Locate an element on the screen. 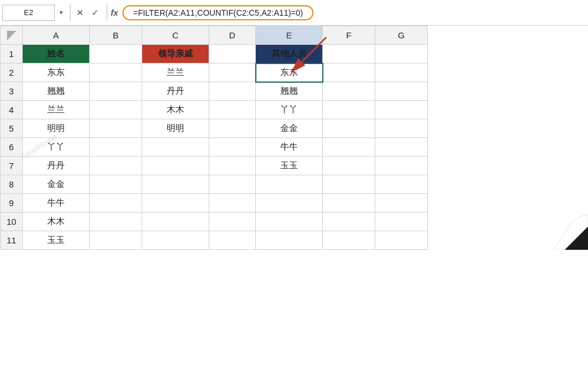 The height and width of the screenshot is (389, 588). cell-g8 is located at coordinates (402, 185).